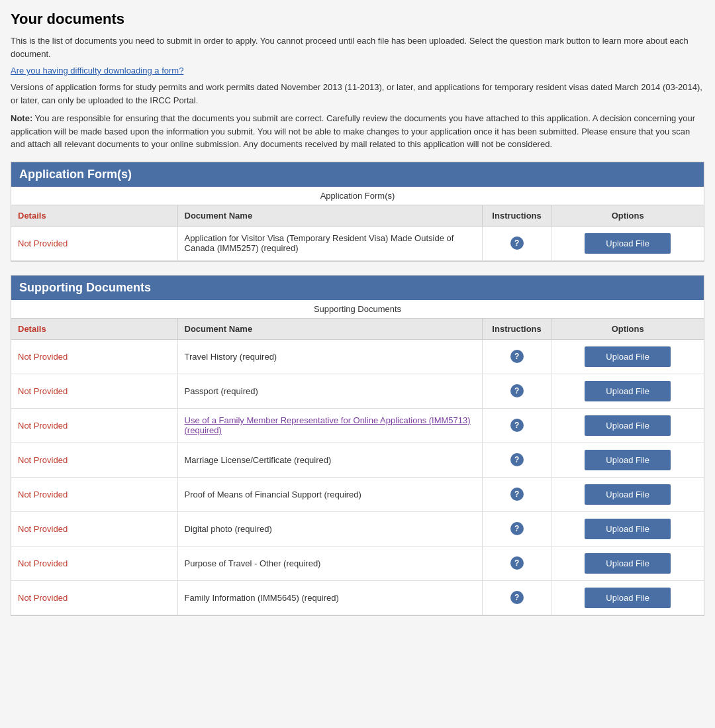  Describe the element at coordinates (358, 563) in the screenshot. I see `table-row: Not Provided Purpose of Travel - Other (…` at that location.